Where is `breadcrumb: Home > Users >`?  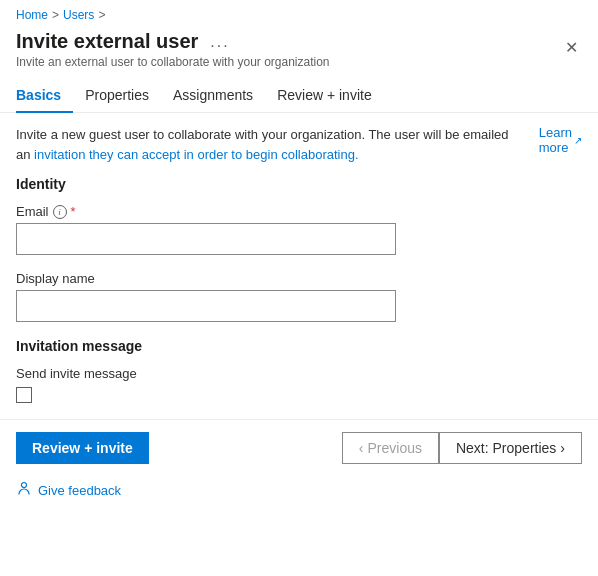
breadcrumb: Home > Users > is located at coordinates (299, 13).